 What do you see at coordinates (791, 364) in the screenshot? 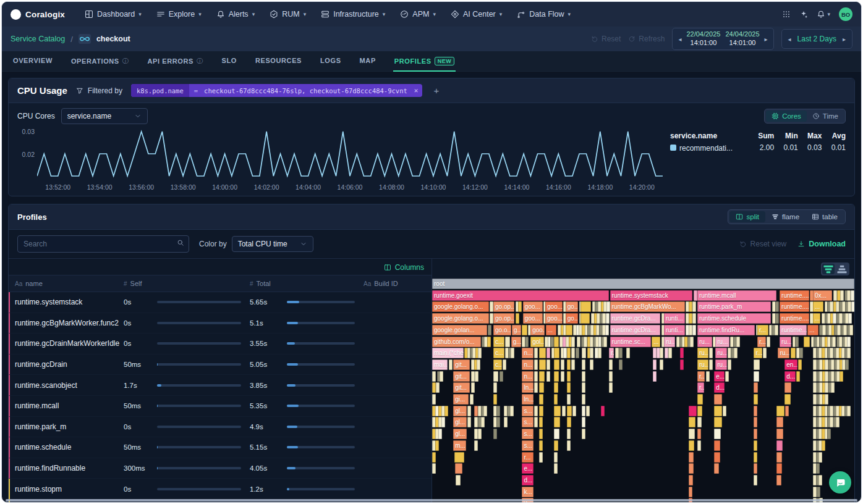
I see `flame-block: en...` at bounding box center [791, 364].